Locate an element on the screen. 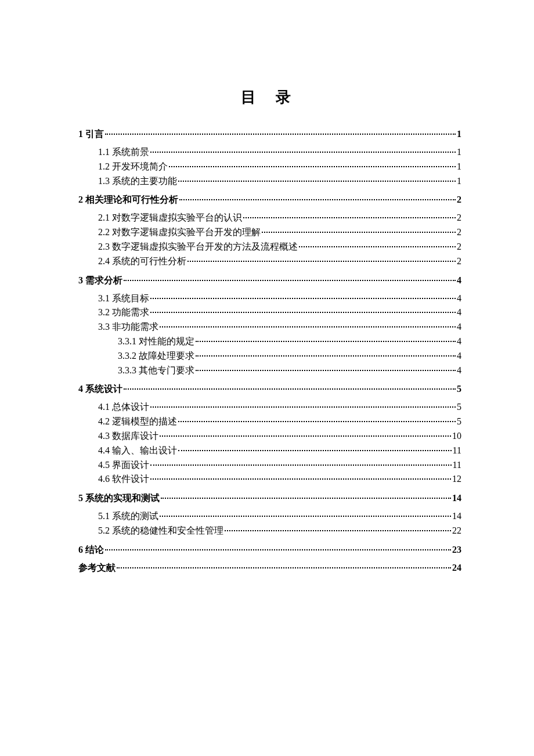 This screenshot has width=534, height=756. toc-entry-label: 3.3.1 对性能的规定 is located at coordinates (156, 341).